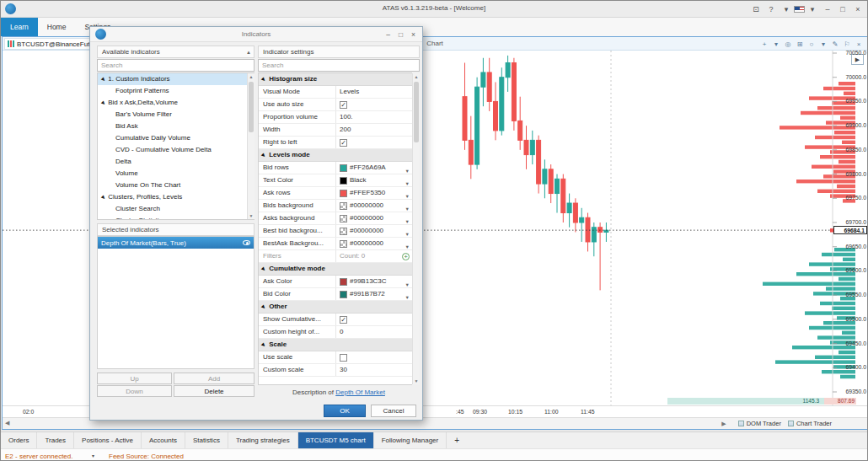 This screenshot has width=868, height=461. Describe the element at coordinates (858, 9) in the screenshot. I see `close-button: ×` at that location.